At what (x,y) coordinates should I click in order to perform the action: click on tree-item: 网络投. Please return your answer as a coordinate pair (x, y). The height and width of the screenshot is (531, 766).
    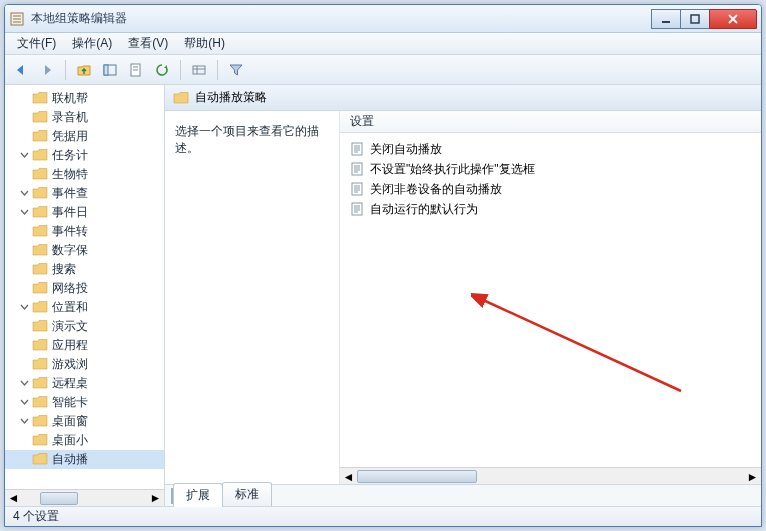
    Looking at the image, I should click on (84, 288).